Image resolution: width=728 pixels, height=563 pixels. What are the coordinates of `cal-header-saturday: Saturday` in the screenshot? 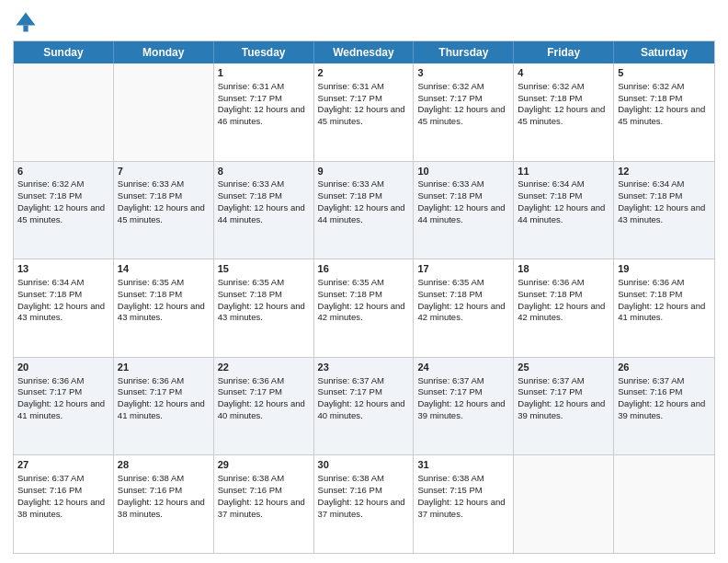 It's located at (664, 52).